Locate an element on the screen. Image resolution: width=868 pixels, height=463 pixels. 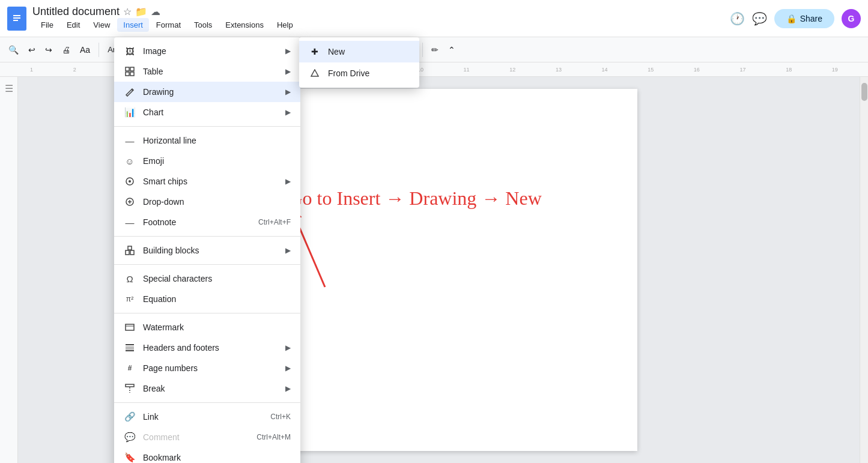
menu-item-drawing: Drawing ▶ is located at coordinates (207, 92).